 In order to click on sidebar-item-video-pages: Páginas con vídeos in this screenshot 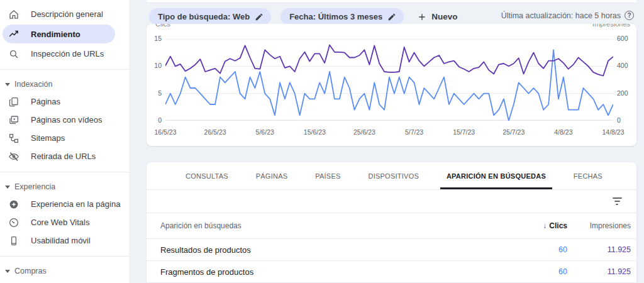, I will do `click(64, 119)`.